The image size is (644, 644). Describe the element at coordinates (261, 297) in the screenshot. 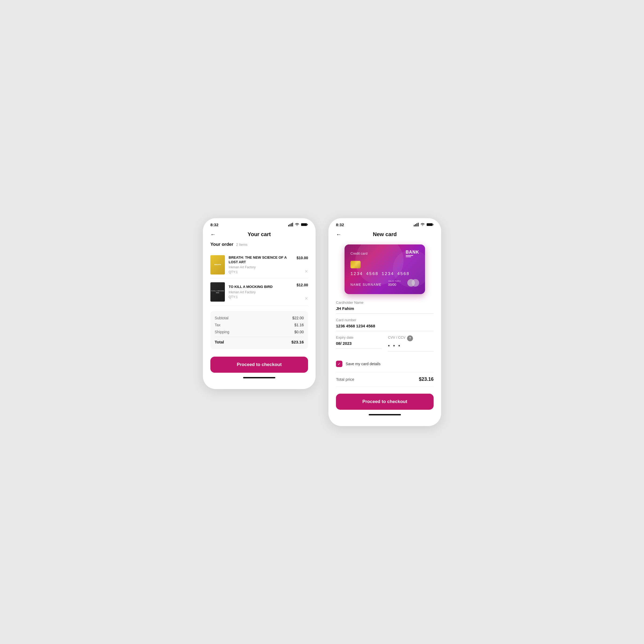

I see `item-qty-2: QTY:1` at that location.